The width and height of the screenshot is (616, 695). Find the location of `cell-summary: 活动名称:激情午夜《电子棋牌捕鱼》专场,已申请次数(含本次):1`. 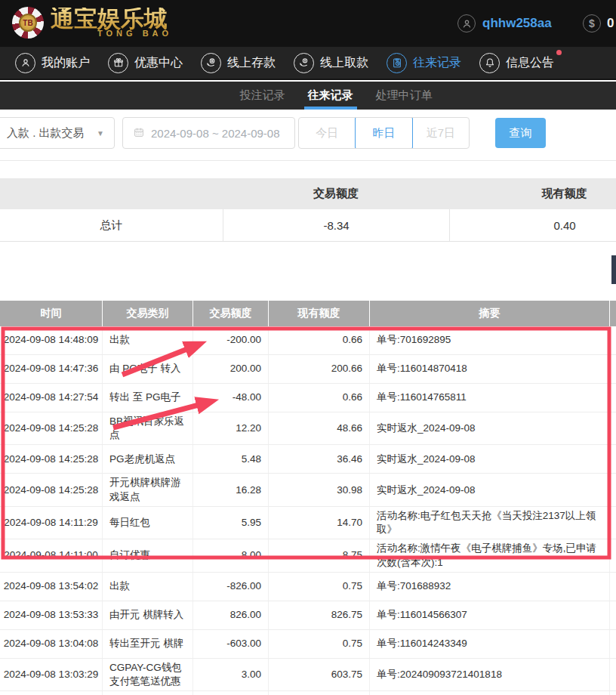

cell-summary: 活动名称:激情午夜《电子棋牌捕鱼》专场,已申请次数(含本次):1 is located at coordinates (490, 555).